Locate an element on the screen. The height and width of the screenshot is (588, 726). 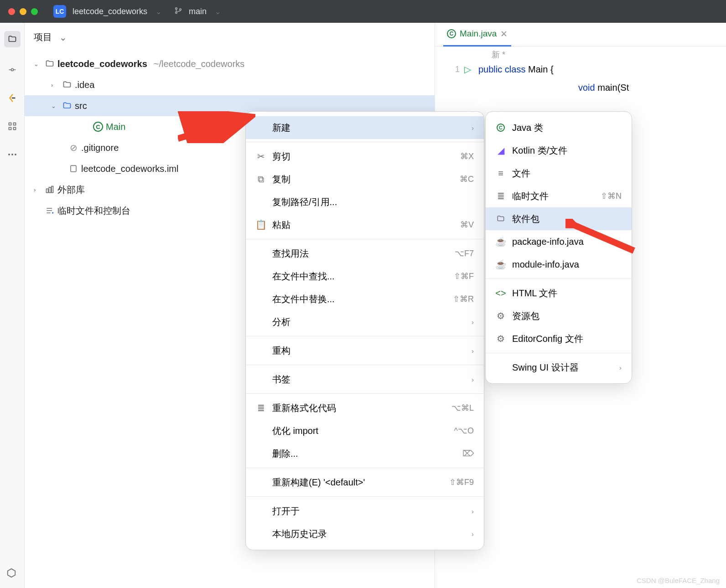
git-branch-icon is located at coordinates (178, 11).